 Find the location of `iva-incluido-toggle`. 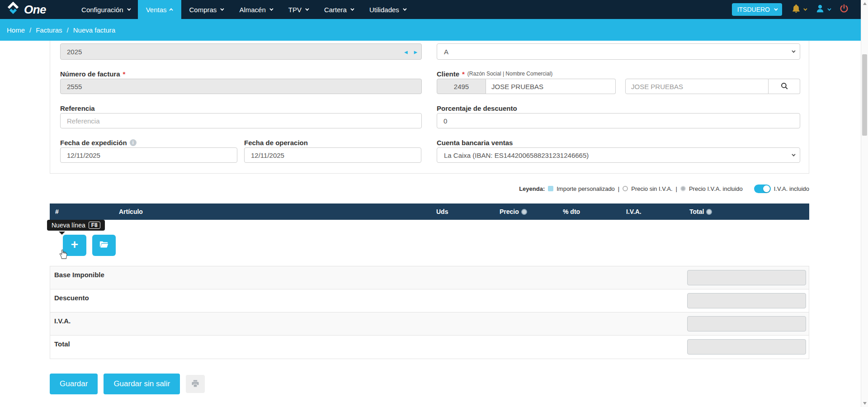

iva-incluido-toggle is located at coordinates (762, 189).